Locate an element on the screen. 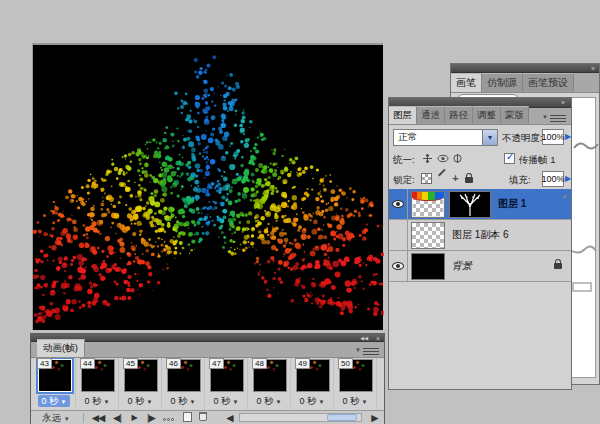 The width and height of the screenshot is (600, 424). previous-frame-button: ◀| is located at coordinates (117, 418).